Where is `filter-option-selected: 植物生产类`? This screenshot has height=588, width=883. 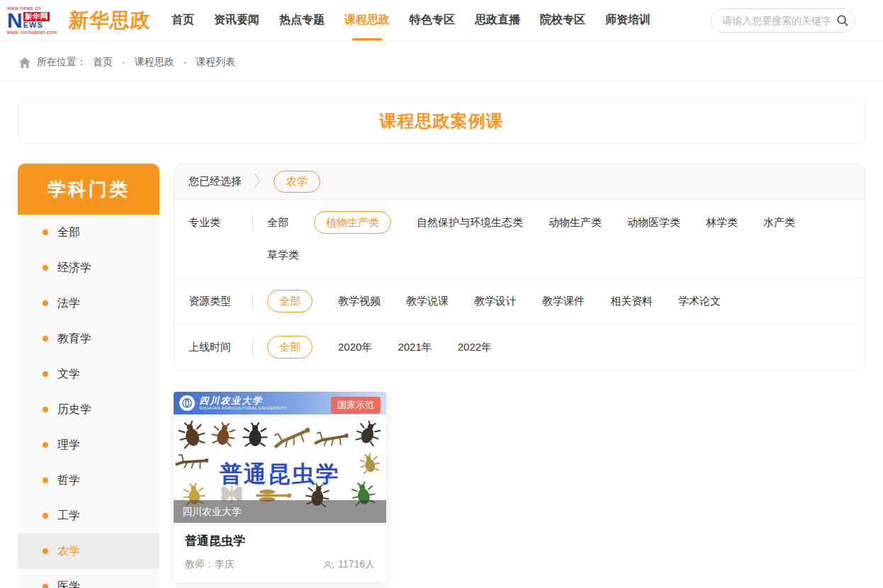 filter-option-selected: 植物生产类 is located at coordinates (353, 222).